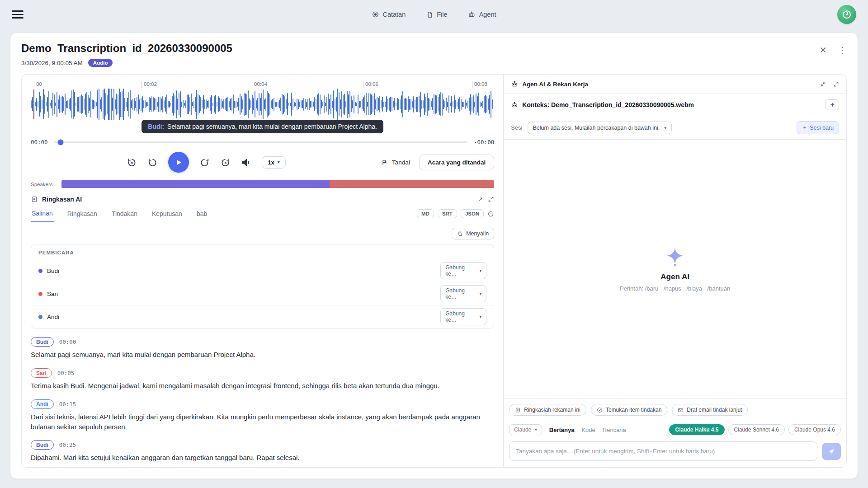 This screenshot has width=868, height=488. I want to click on model-claude-haiku: Claude Haiku 4.5, so click(697, 430).